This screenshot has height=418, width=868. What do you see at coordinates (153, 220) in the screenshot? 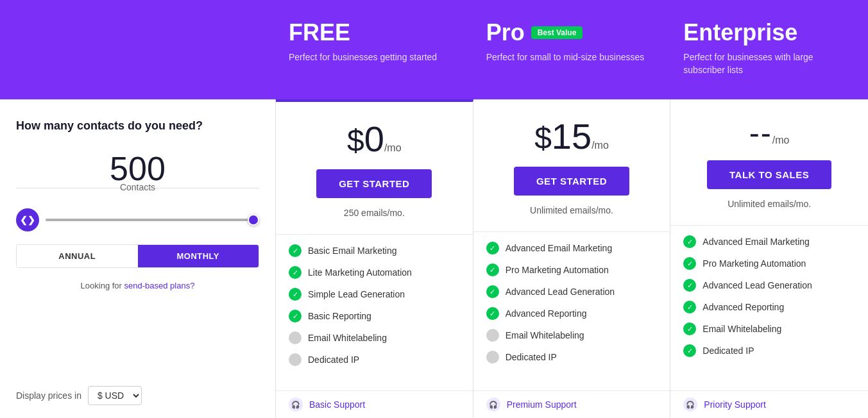
I see `slider-fill` at bounding box center [153, 220].